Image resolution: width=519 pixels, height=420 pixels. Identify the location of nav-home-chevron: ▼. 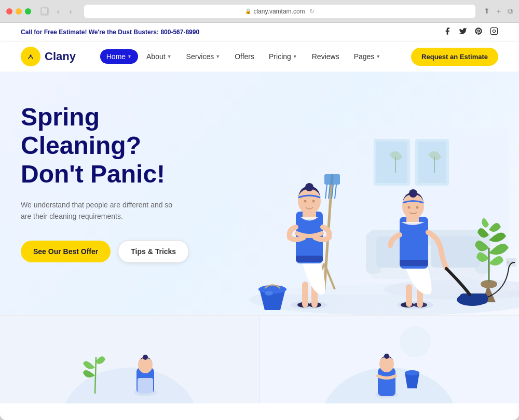
(130, 57).